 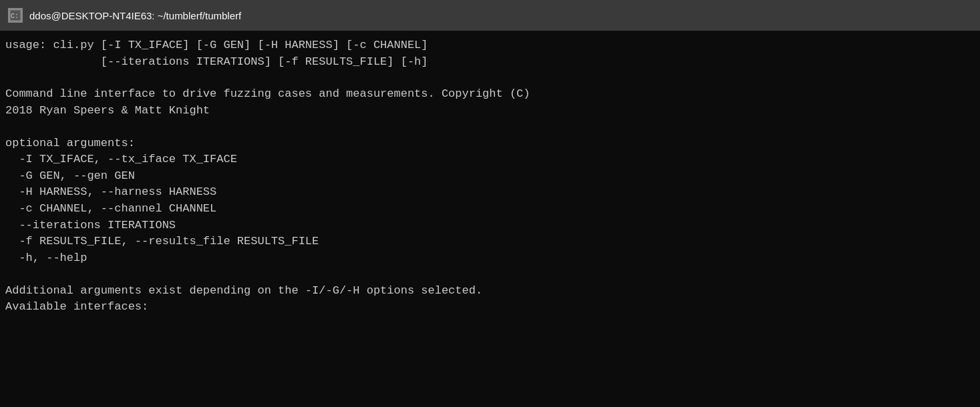 I want to click on terminal-line: Command line interface to drive fuzzing …, so click(x=490, y=95).